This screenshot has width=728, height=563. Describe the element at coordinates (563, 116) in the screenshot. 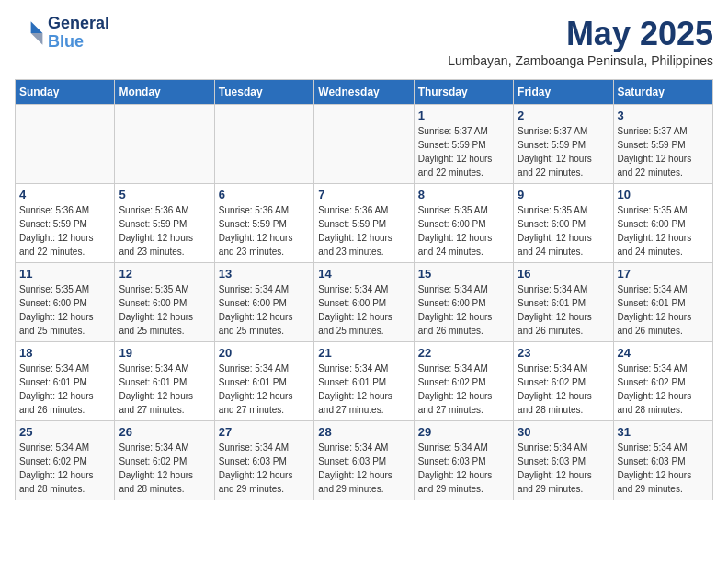

I see `day-number: 2` at that location.